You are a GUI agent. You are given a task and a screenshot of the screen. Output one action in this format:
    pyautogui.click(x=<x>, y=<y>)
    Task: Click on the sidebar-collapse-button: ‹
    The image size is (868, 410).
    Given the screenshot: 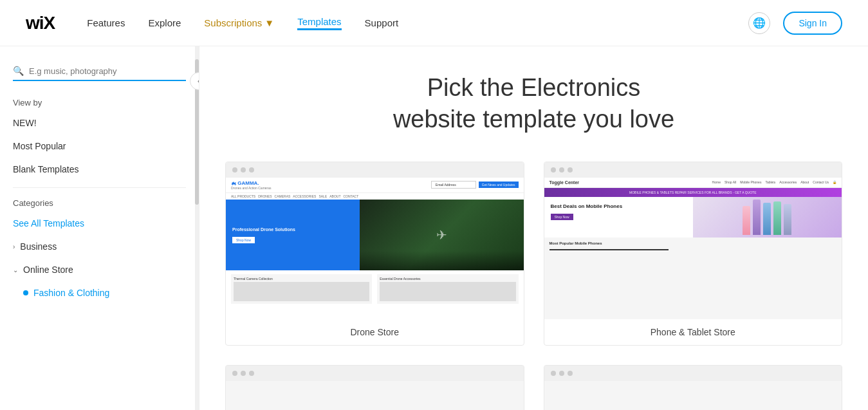 What is the action you would take?
    pyautogui.click(x=194, y=81)
    